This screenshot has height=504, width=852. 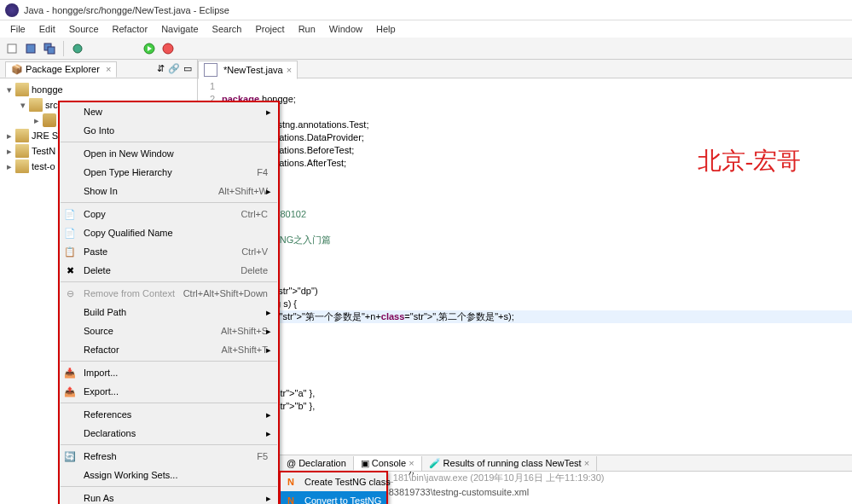 I want to click on tree-label: test-o, so click(x=43, y=166).